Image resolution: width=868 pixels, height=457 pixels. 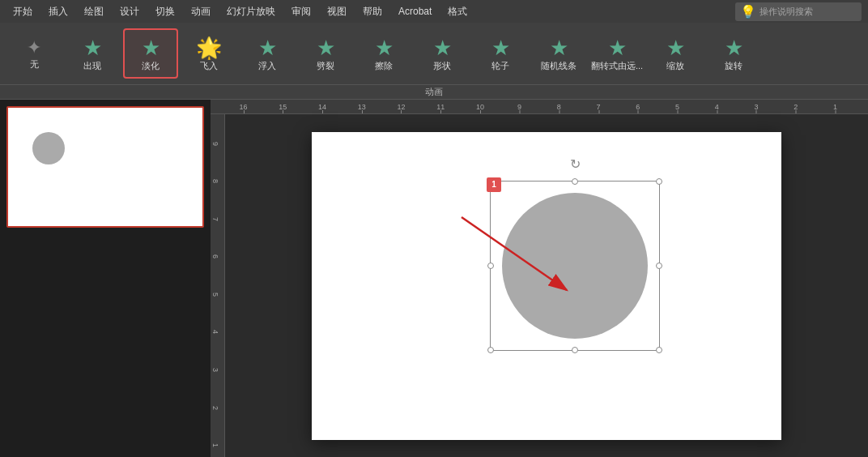 I want to click on ruler-tick-7: 7, so click(x=599, y=107).